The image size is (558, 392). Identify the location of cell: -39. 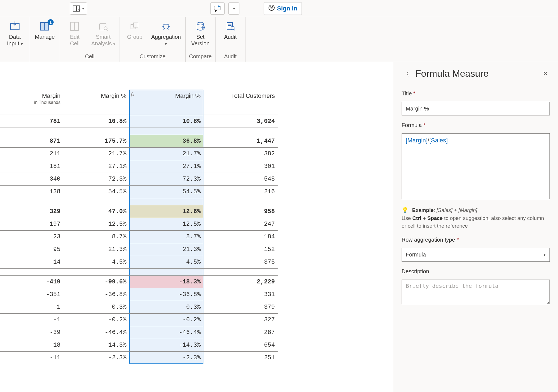
(32, 332).